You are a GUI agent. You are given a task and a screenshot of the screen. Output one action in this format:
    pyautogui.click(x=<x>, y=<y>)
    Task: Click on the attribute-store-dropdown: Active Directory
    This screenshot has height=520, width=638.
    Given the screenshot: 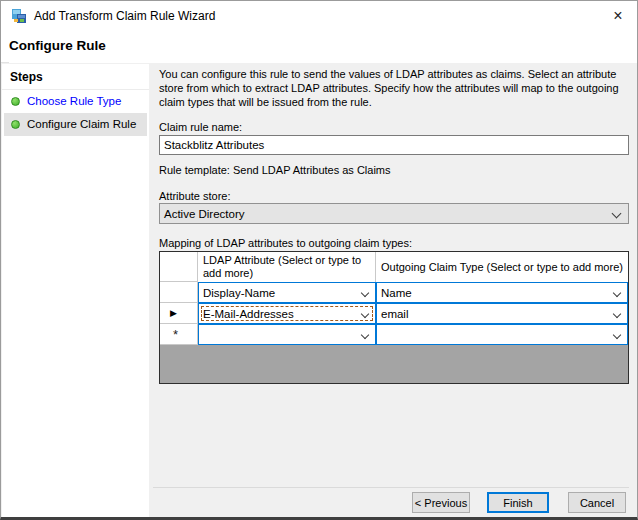 What is the action you would take?
    pyautogui.click(x=394, y=214)
    